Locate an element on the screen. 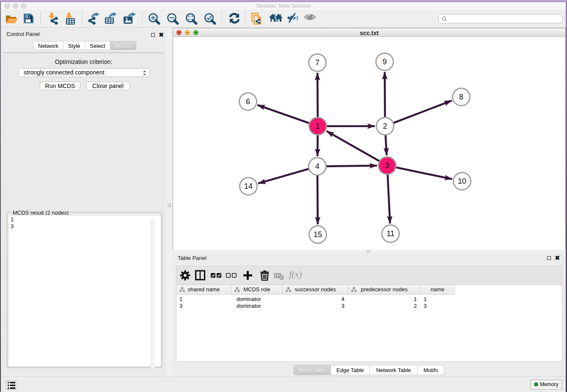 The width and height of the screenshot is (567, 392). svg-text: 3 is located at coordinates (387, 166).